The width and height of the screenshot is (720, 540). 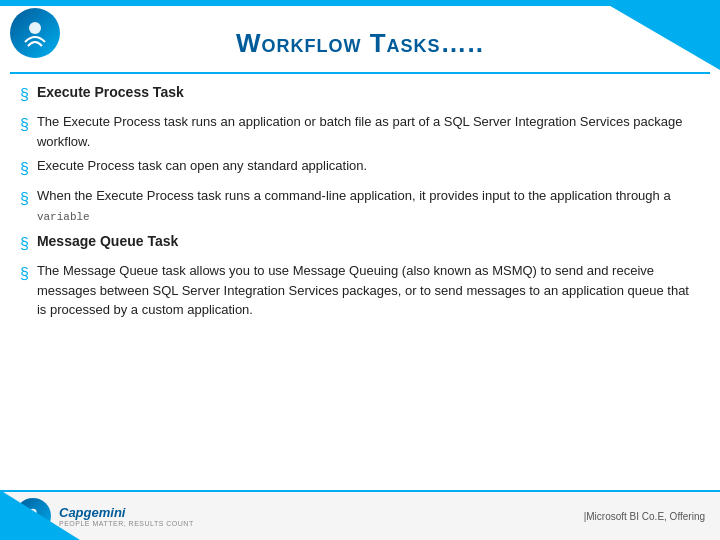 I want to click on list-item: § Message Queue Task, so click(x=360, y=244).